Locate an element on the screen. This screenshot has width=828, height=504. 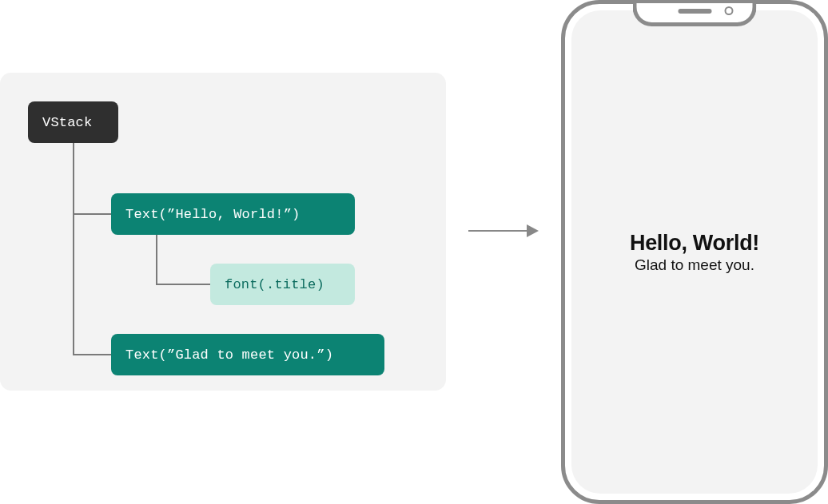
preview-content: Hello, World! Glad to meet you. is located at coordinates (695, 252).